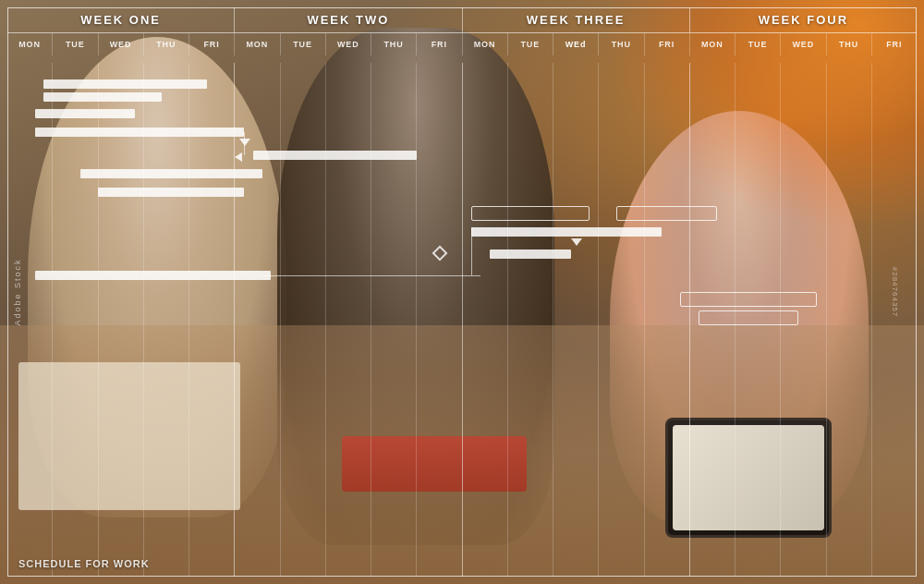 The height and width of the screenshot is (584, 924). What do you see at coordinates (621, 44) in the screenshot?
I see `day-w3-thu: THU` at bounding box center [621, 44].